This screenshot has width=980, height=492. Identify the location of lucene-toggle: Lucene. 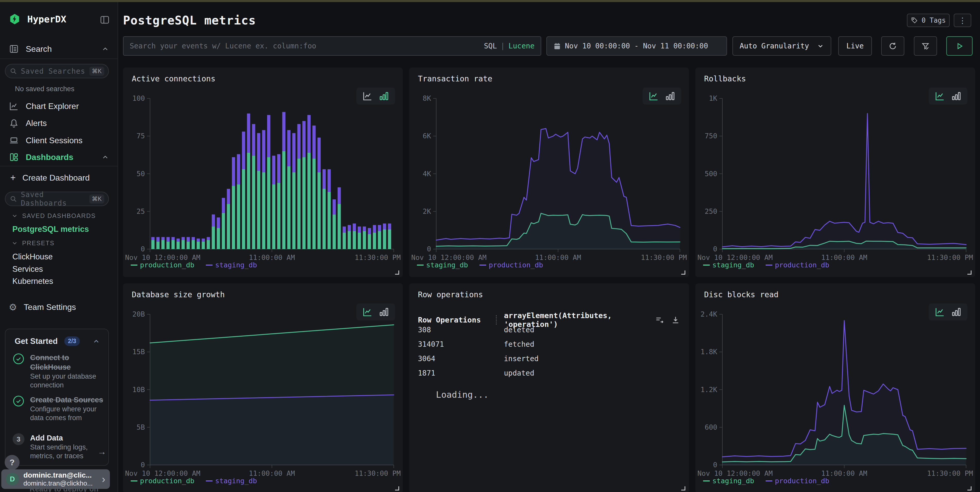
(522, 46).